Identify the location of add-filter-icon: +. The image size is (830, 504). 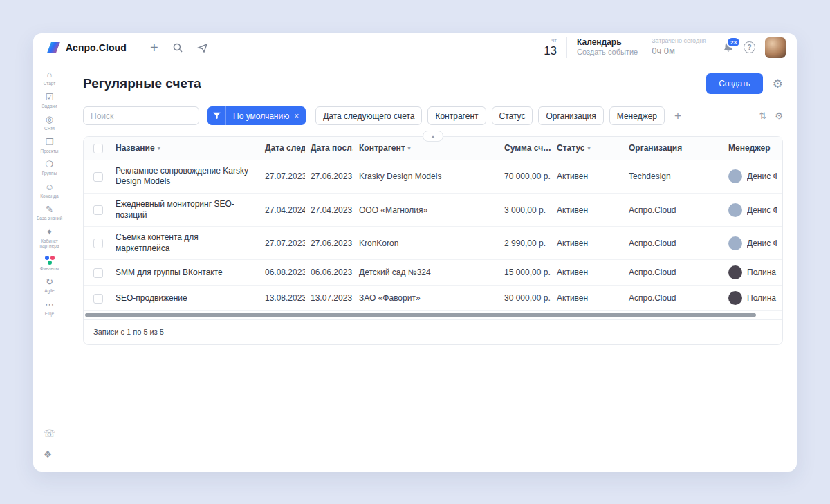
(678, 116).